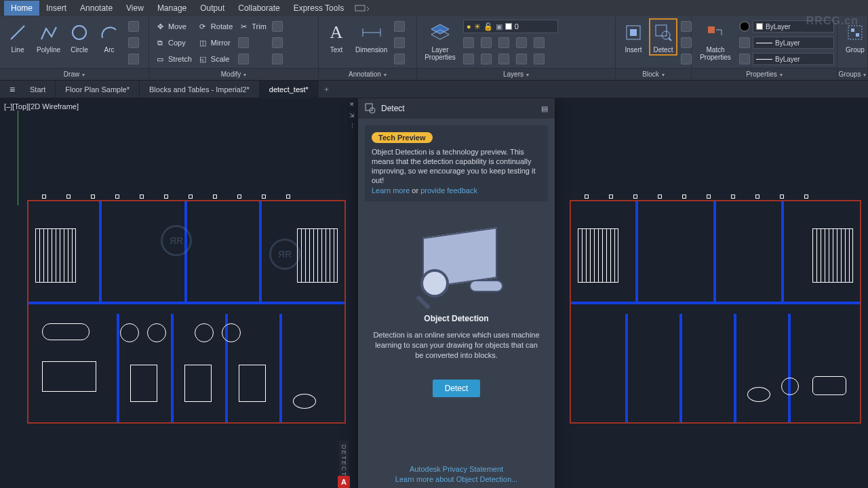 This screenshot has width=868, height=488. I want to click on detect-settings-icon: ▤, so click(545, 108).